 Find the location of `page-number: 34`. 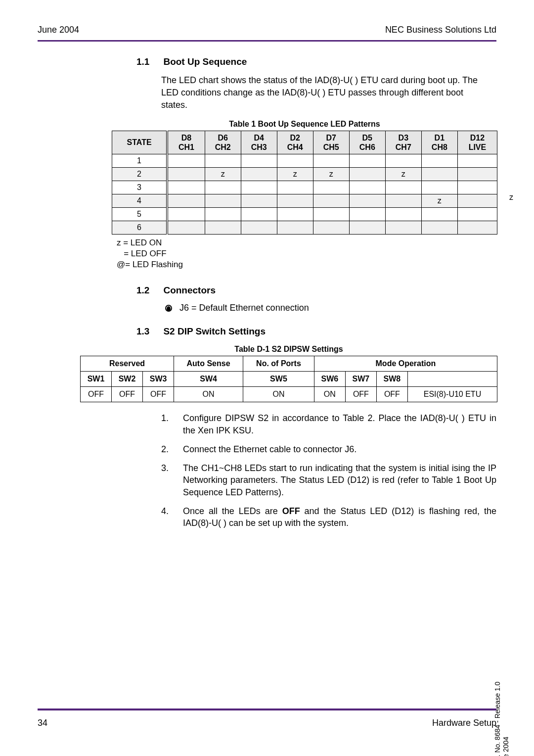

page-number: 34 is located at coordinates (43, 723).